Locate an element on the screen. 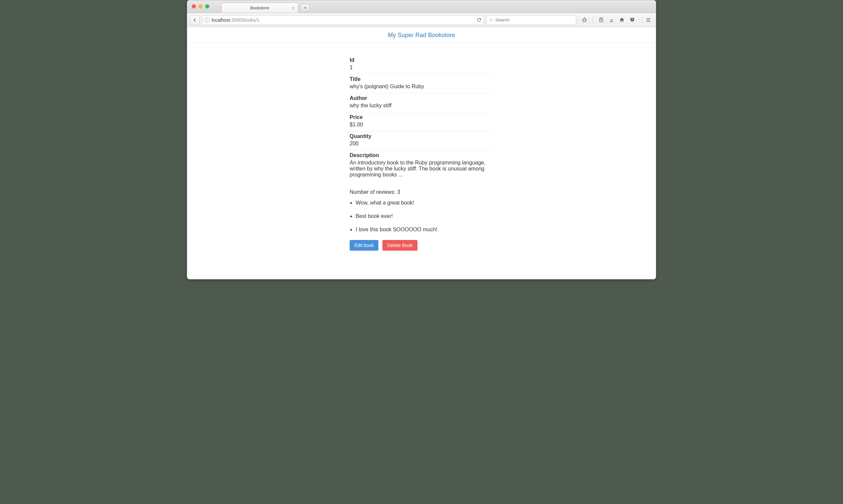  home-icon is located at coordinates (622, 20).